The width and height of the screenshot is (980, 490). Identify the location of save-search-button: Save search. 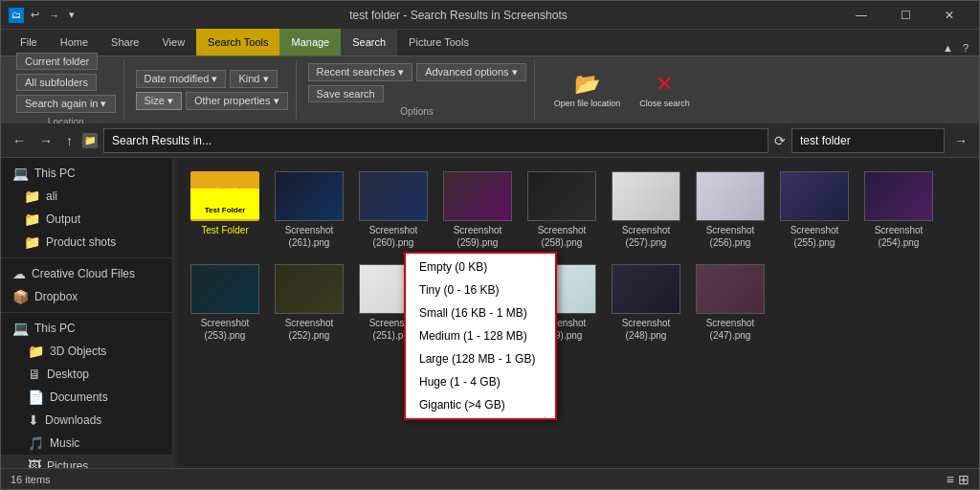
(346, 94).